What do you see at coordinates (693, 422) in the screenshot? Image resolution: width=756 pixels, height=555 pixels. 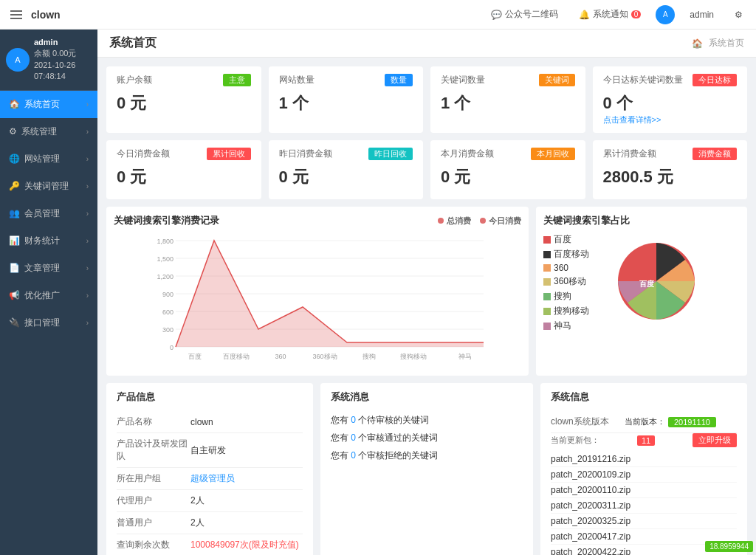 I see `version-badge: 20191110` at bounding box center [693, 422].